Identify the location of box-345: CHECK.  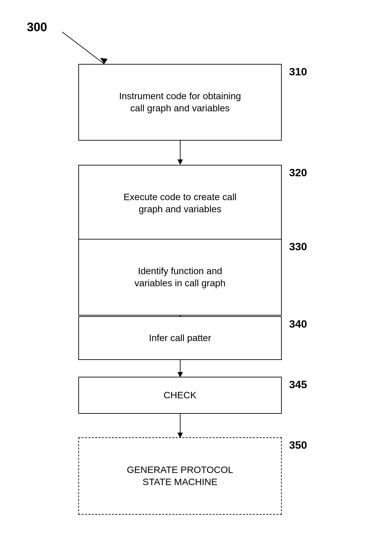
(180, 395).